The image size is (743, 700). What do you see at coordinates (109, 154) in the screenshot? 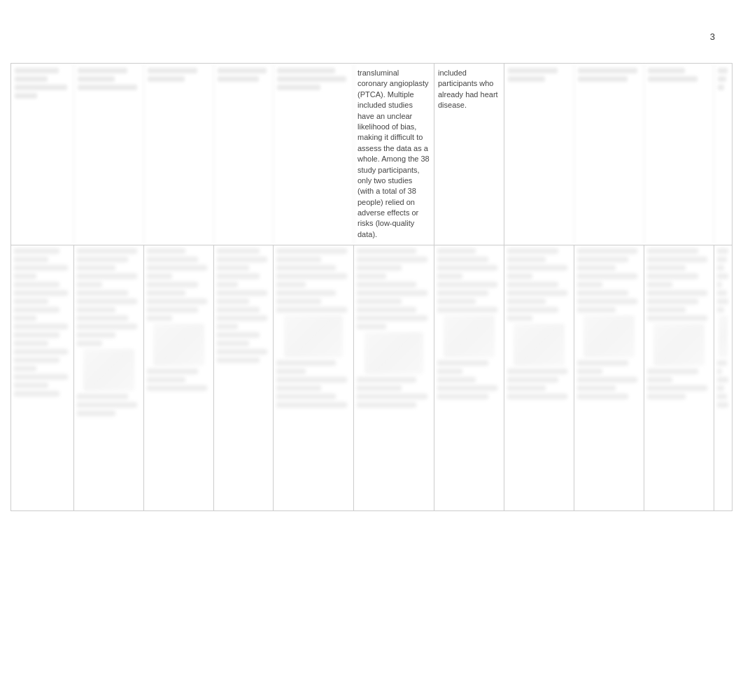
I see `col-2-top` at bounding box center [109, 154].